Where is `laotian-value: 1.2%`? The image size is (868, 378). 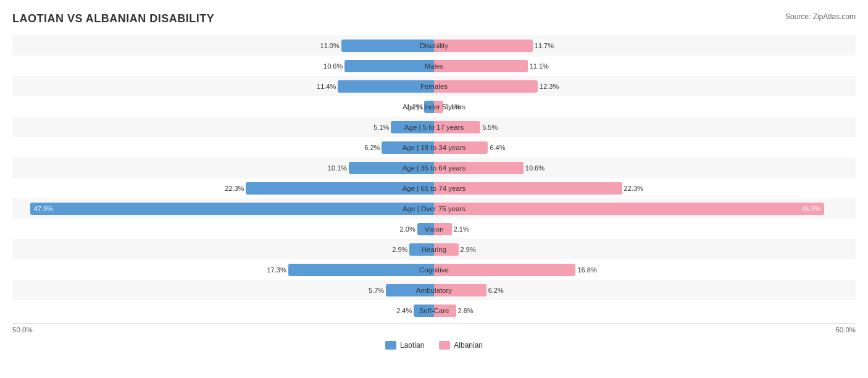
laotian-value: 1.2% is located at coordinates (415, 107).